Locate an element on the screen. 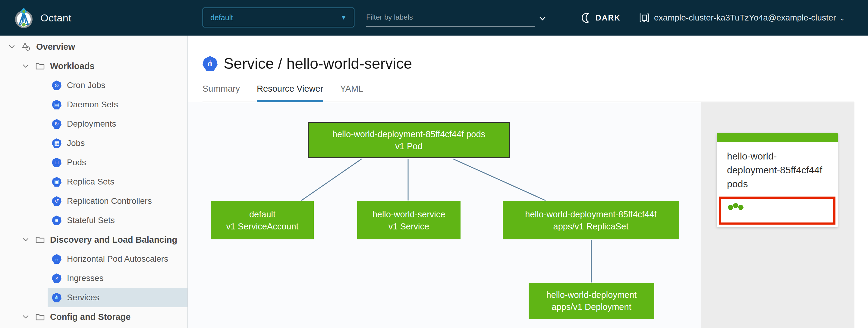 The image size is (868, 328). k8s-cronjob-icon: ⊙ is located at coordinates (57, 85).